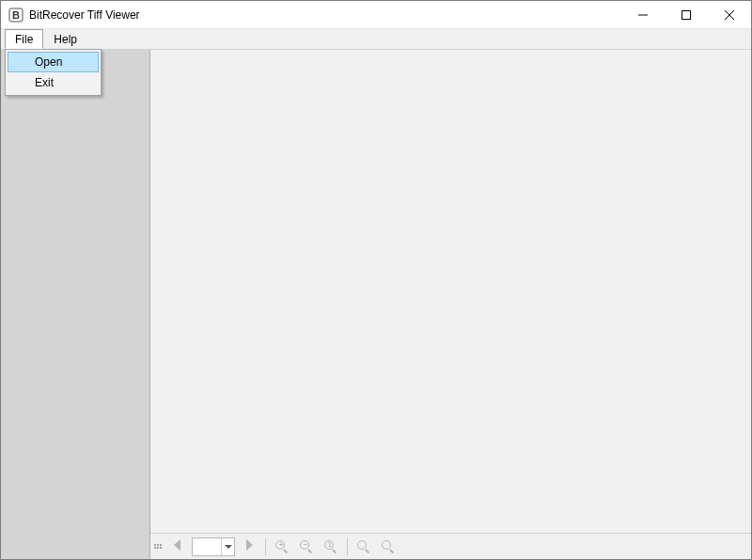  What do you see at coordinates (643, 15) in the screenshot?
I see `minimize-button` at bounding box center [643, 15].